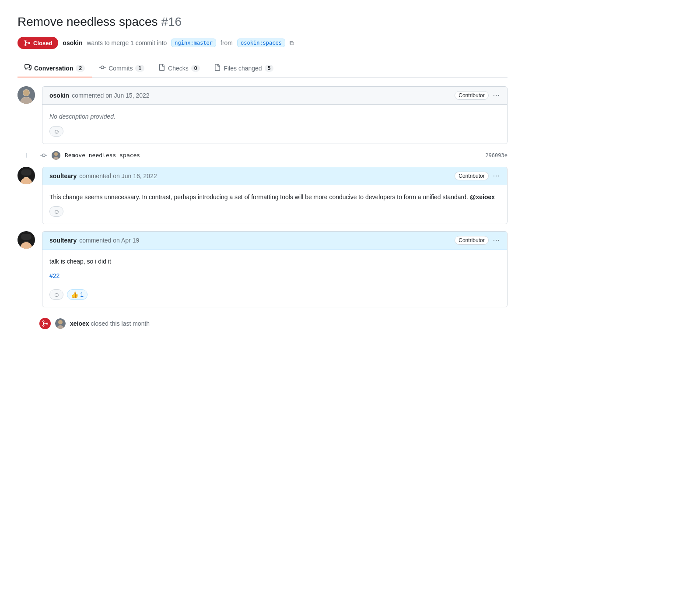  Describe the element at coordinates (196, 68) in the screenshot. I see `checks-tab-count: 0` at that location.